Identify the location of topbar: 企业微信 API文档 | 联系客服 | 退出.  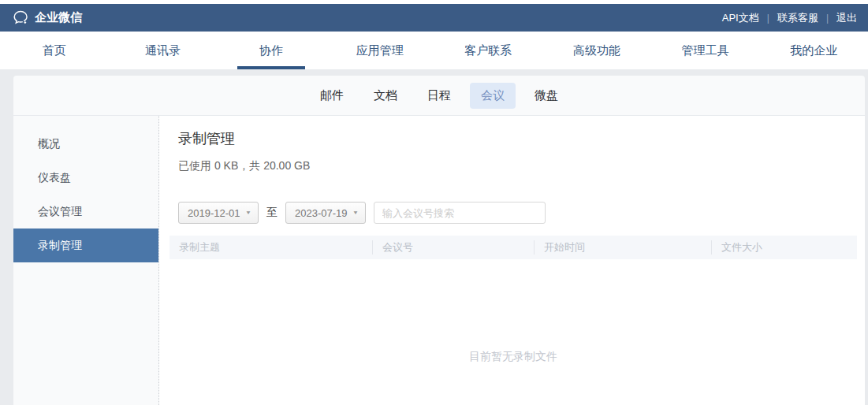
(434, 17).